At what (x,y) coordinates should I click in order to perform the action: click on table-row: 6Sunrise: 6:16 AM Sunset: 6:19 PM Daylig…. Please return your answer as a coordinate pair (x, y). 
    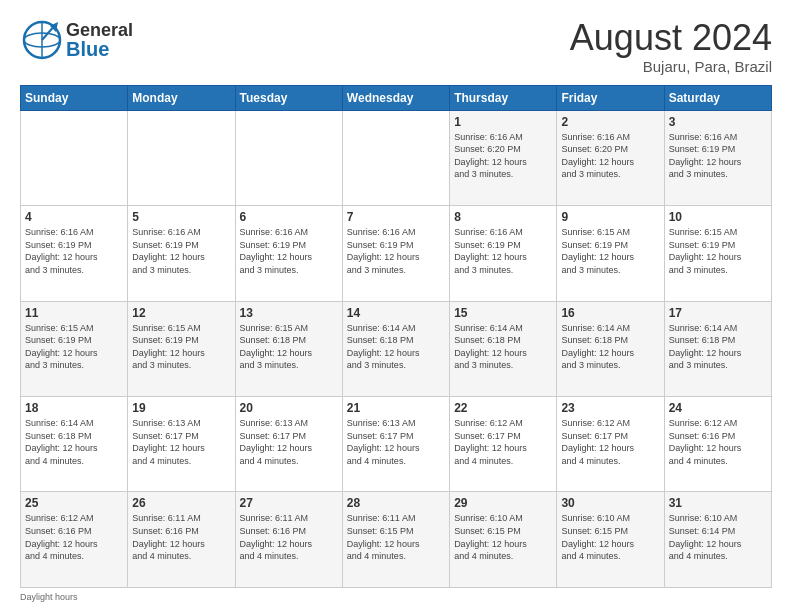
    Looking at the image, I should click on (288, 254).